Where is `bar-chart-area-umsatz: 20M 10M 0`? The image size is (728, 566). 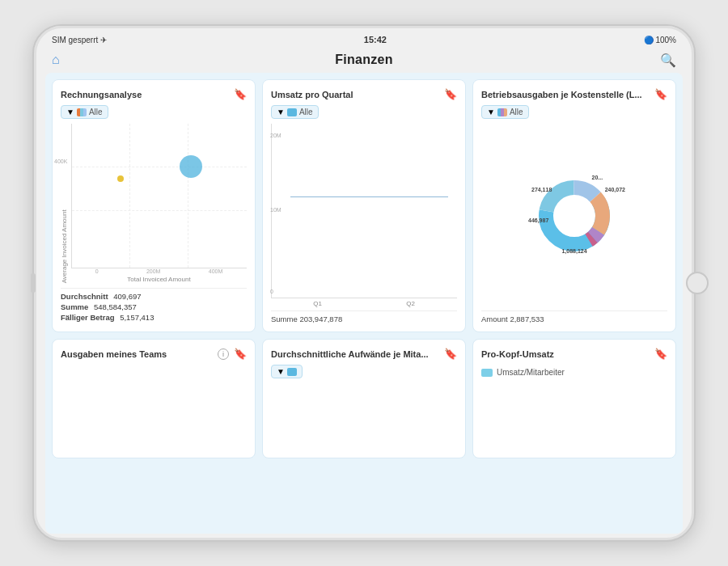 bar-chart-area-umsatz: 20M 10M 0 is located at coordinates (364, 211).